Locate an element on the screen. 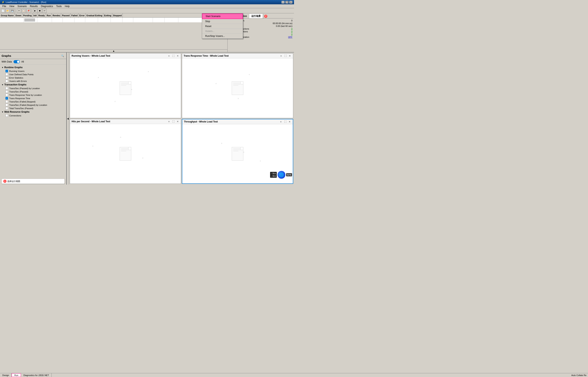 The height and width of the screenshot is (377, 588). checkbox-trans/sec-(passed) is located at coordinates (7, 92).